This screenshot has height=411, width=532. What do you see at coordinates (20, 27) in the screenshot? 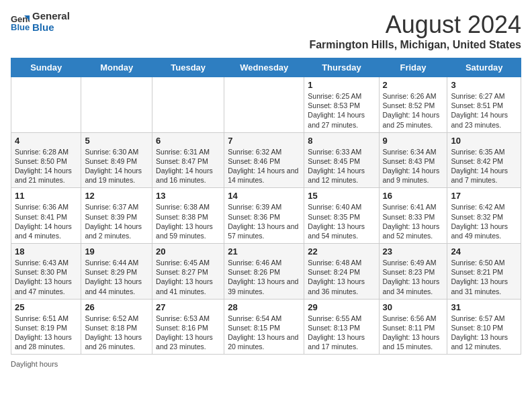
I see `svg-text: Blue` at bounding box center [20, 27].